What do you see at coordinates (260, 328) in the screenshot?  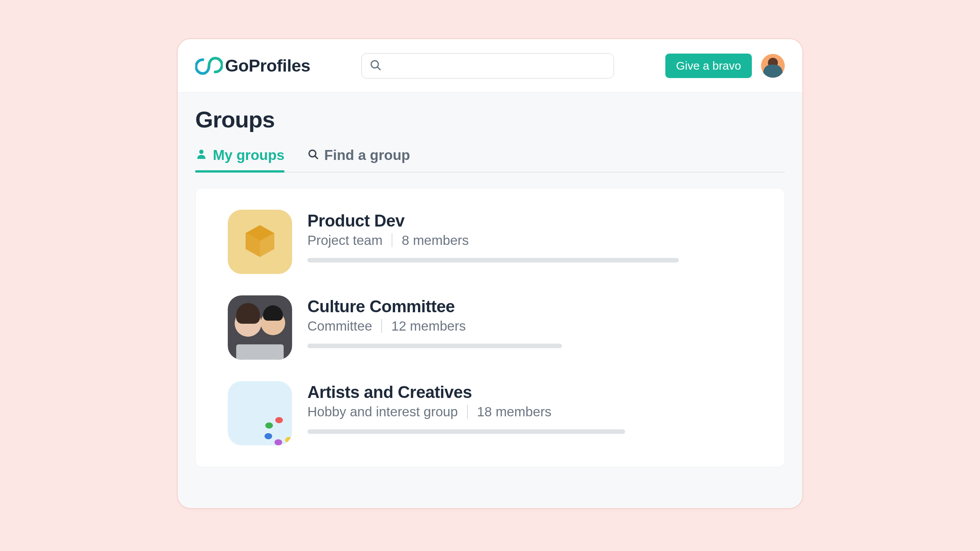 I see `people-photo-icon` at bounding box center [260, 328].